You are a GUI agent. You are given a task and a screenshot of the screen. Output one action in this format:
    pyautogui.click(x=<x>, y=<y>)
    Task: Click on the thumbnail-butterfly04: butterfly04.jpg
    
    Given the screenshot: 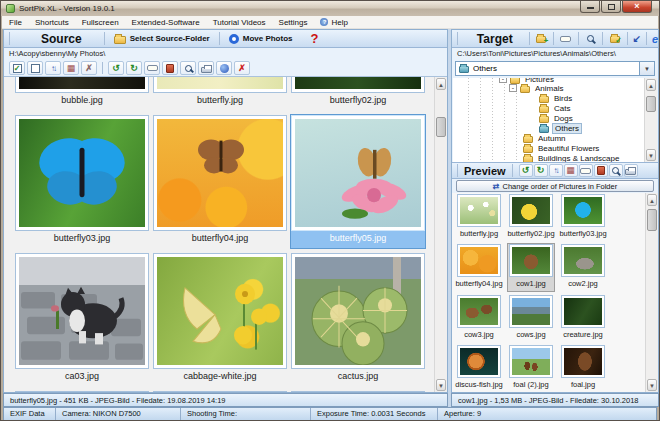 What is the action you would take?
    pyautogui.click(x=220, y=182)
    